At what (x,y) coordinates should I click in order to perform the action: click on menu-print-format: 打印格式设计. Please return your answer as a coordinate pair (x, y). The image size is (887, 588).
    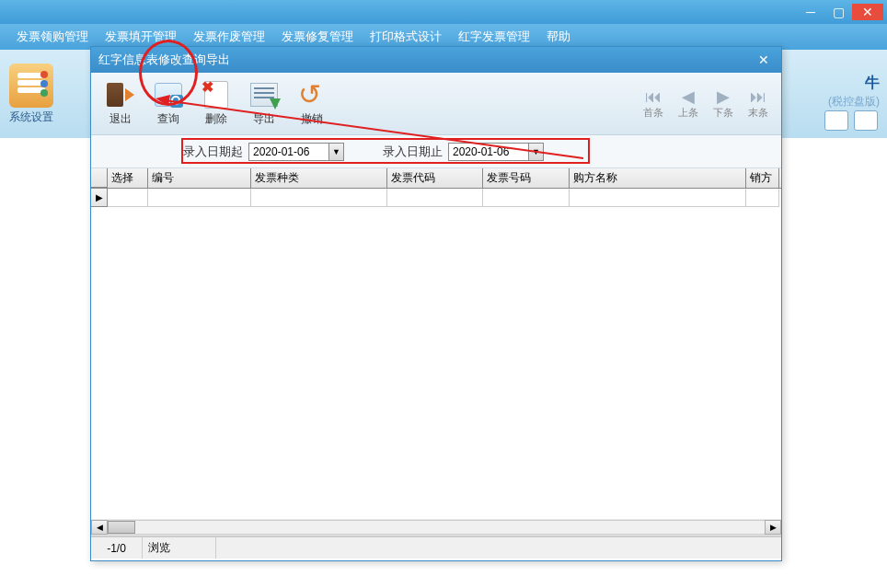
    Looking at the image, I should click on (406, 37).